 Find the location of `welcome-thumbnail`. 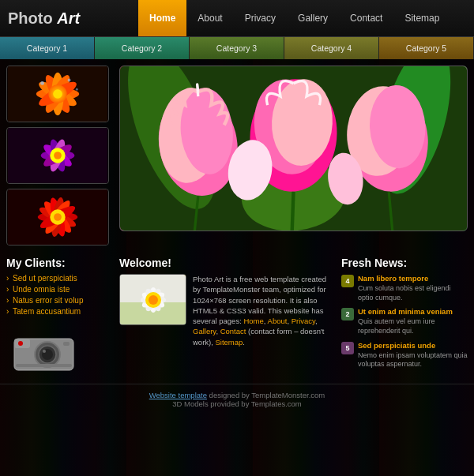

welcome-thumbnail is located at coordinates (153, 300).